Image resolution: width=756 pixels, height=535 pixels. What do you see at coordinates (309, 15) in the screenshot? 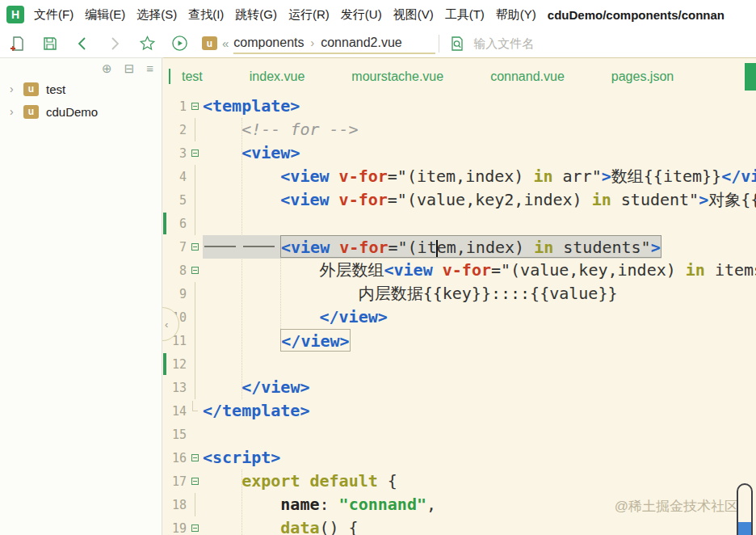
I see `menu-item: 运行(R)` at bounding box center [309, 15].